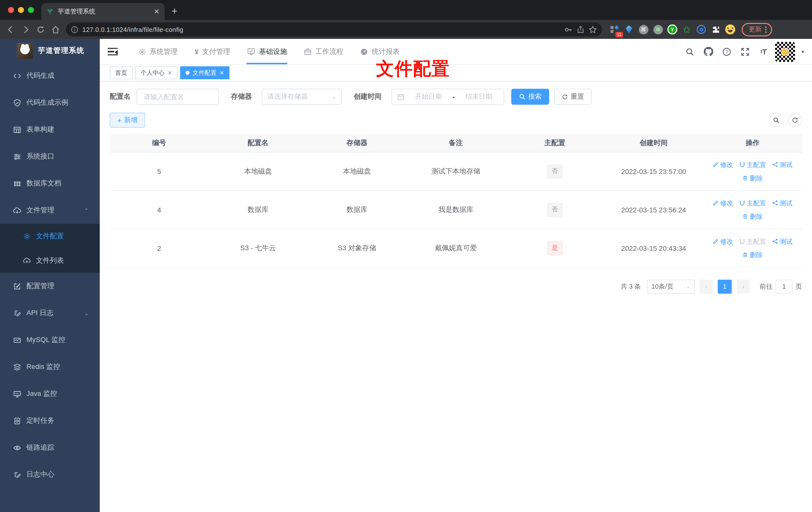 The image size is (812, 512). I want to click on back-icon, so click(10, 29).